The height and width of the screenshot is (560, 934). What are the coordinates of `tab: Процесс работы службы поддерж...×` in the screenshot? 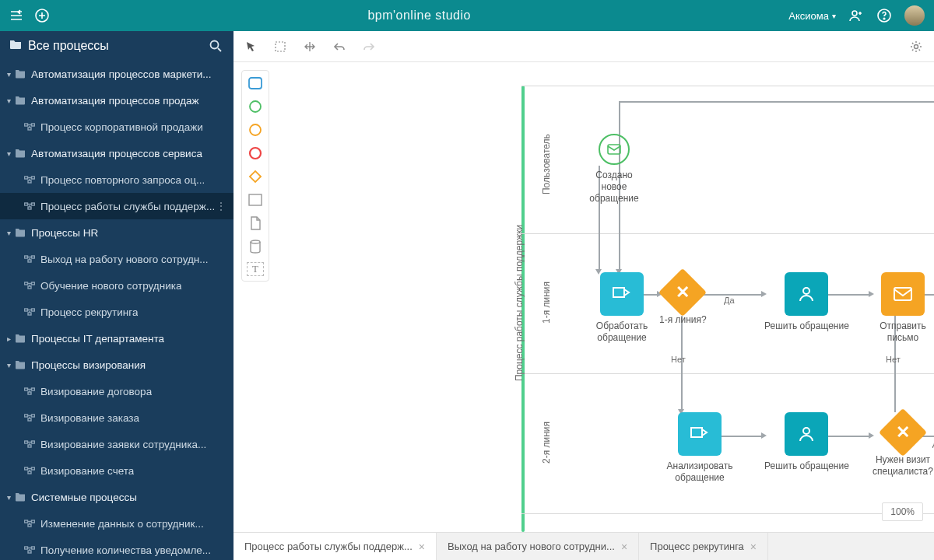 It's located at (335, 546).